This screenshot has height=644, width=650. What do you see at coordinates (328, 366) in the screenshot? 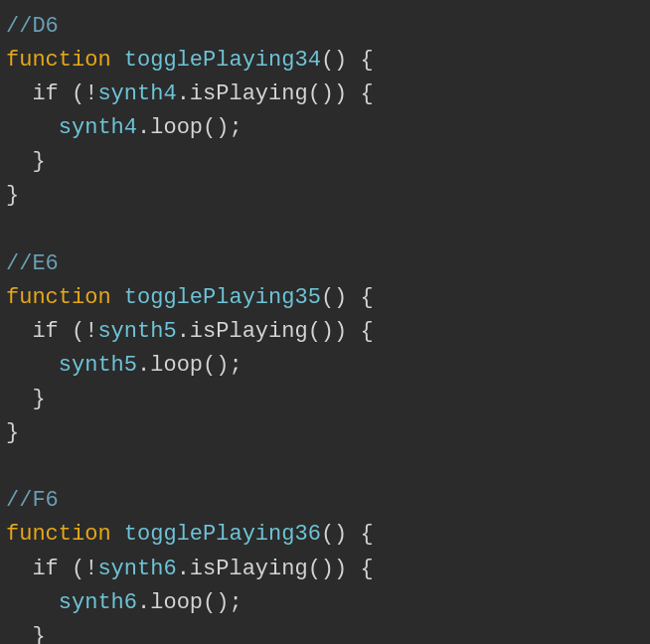
I see `body-e6: synth5.loop();` at bounding box center [328, 366].